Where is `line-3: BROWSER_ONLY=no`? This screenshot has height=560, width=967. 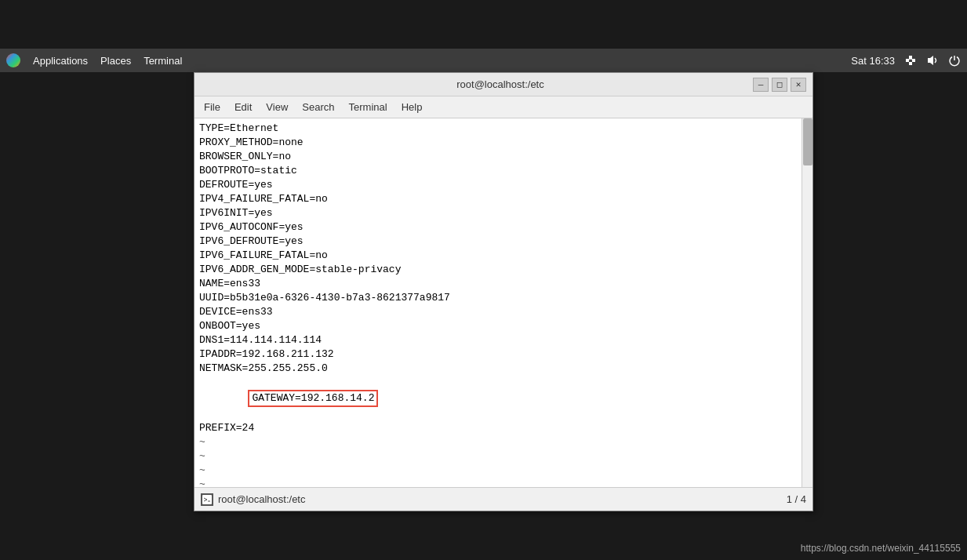 line-3: BROWSER_ONLY=no is located at coordinates (498, 157).